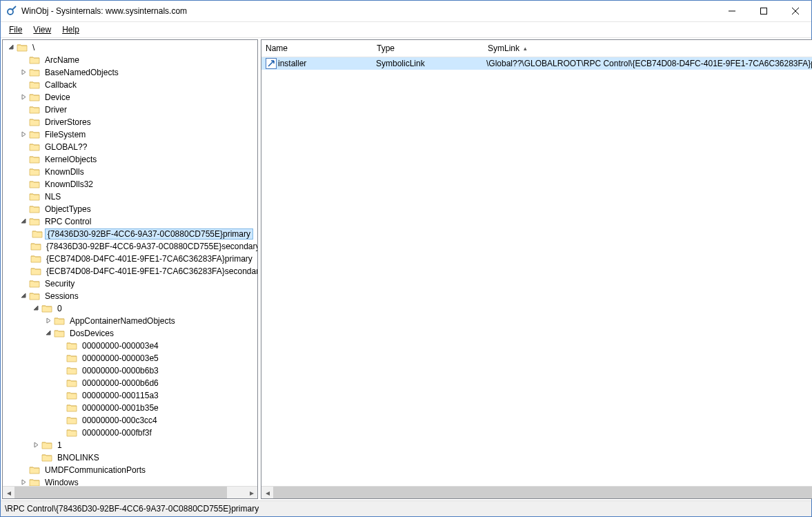 The height and width of the screenshot is (517, 812). I want to click on close-button, so click(795, 11).